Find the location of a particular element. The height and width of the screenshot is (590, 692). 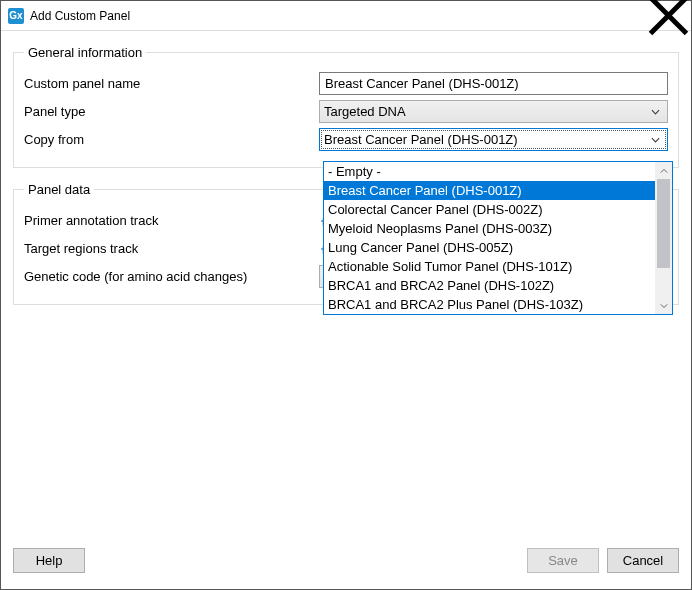

label-genetic-code: Genetic code (for amino acid changes) is located at coordinates (172, 276).